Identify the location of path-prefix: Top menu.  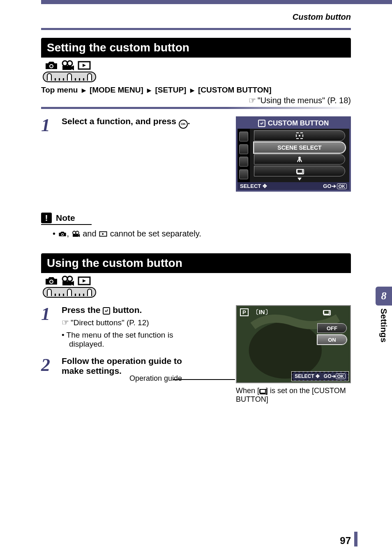
(59, 90).